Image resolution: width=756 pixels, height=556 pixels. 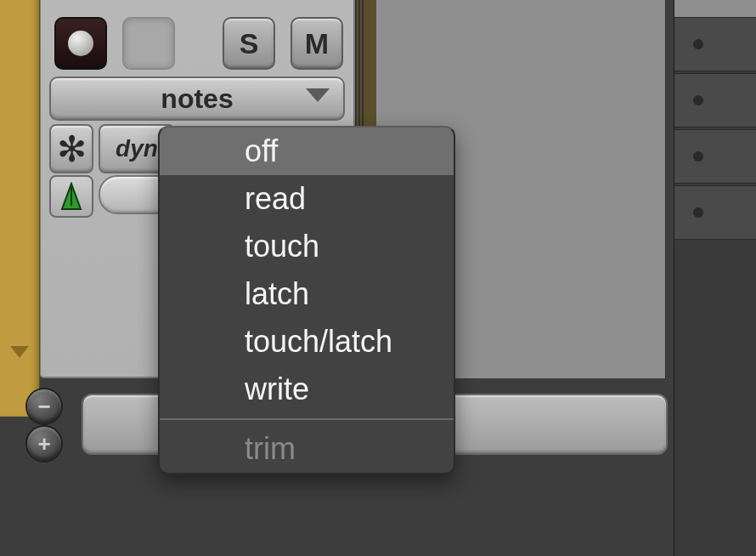 What do you see at coordinates (307, 294) in the screenshot?
I see `menu-item-latch: latch` at bounding box center [307, 294].